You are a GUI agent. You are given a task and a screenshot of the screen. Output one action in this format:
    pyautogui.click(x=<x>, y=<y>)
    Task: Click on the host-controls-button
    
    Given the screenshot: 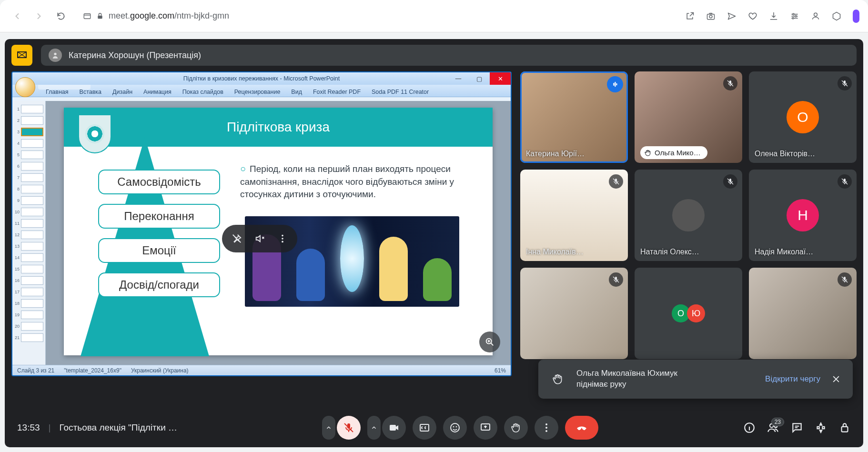 What is the action you would take?
    pyautogui.click(x=845, y=428)
    